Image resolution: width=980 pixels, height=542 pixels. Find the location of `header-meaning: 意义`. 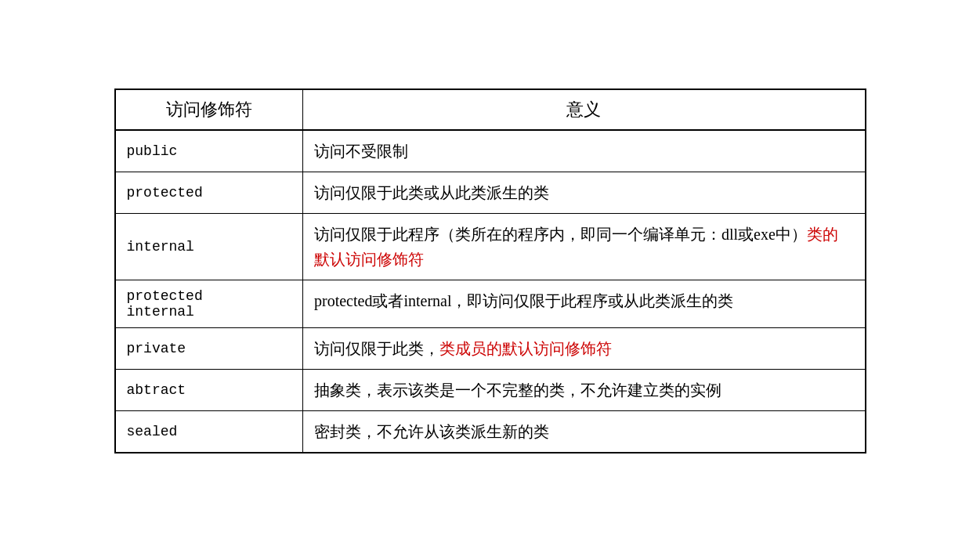

header-meaning: 意义 is located at coordinates (584, 110).